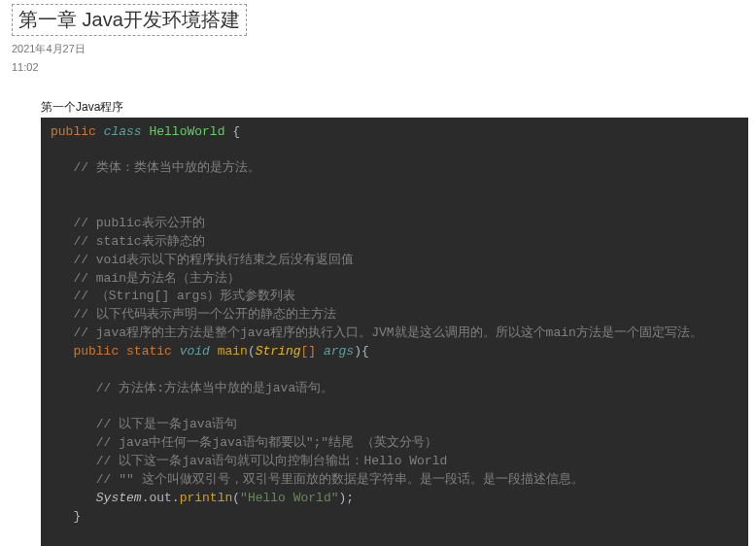  I want to click on comment: // "" 这个叫做双引号，双引号里面放的数据是字符串。是一段话。是一段描述信息…, so click(340, 480).